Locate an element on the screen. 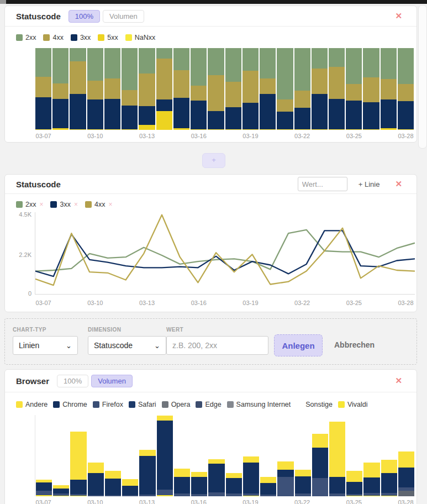 The height and width of the screenshot is (504, 427). chevron-down-icon: ⌄ is located at coordinates (157, 346).